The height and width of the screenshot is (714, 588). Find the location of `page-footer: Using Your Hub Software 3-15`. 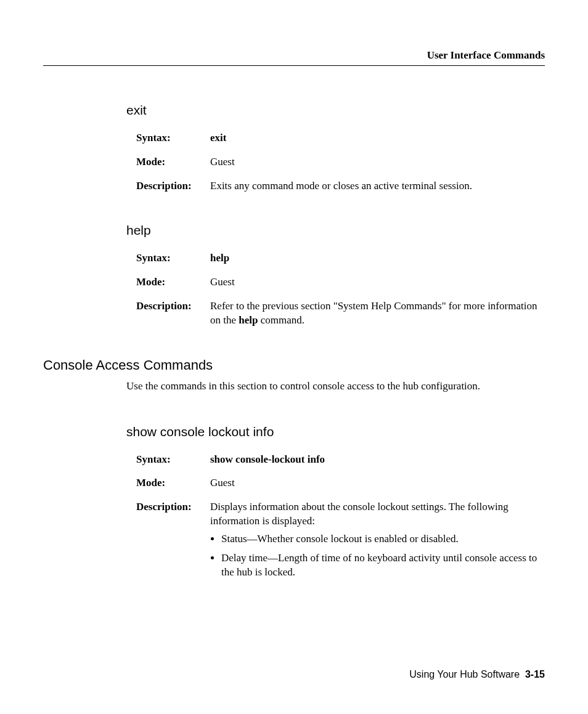

page-footer: Using Your Hub Software 3-15 is located at coordinates (477, 675).